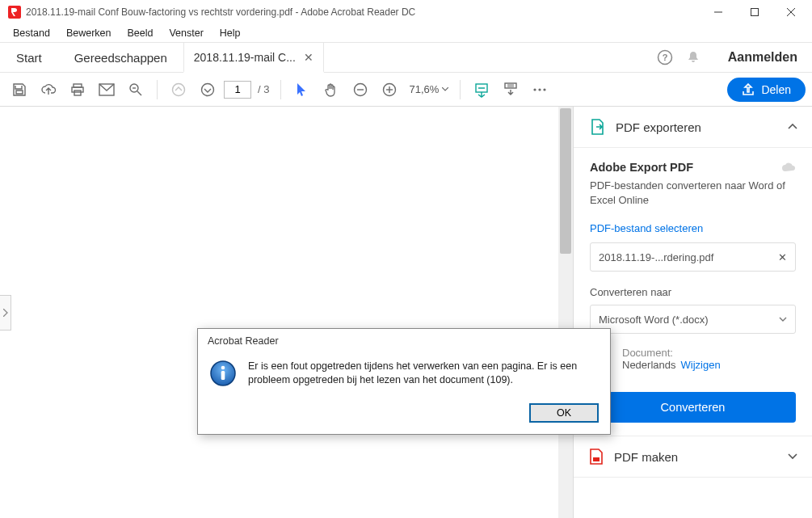  I want to click on doclang-value: Nederlands, so click(650, 365).